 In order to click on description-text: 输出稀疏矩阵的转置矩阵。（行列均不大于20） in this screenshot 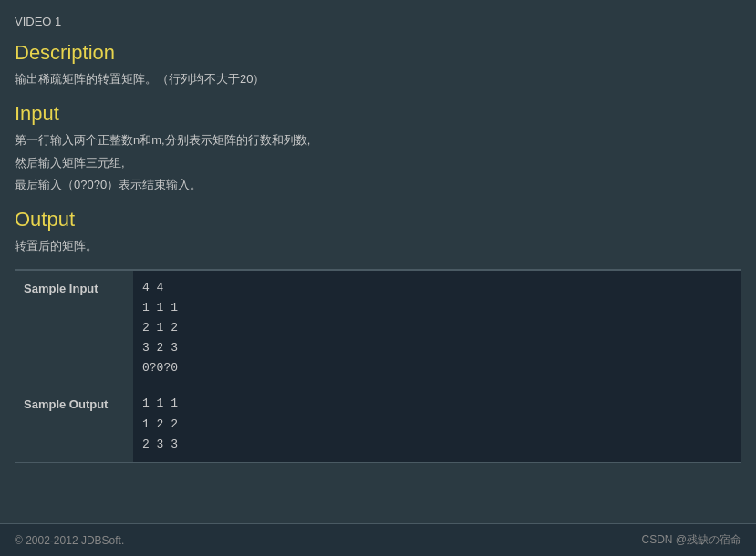, I will do `click(378, 80)`.